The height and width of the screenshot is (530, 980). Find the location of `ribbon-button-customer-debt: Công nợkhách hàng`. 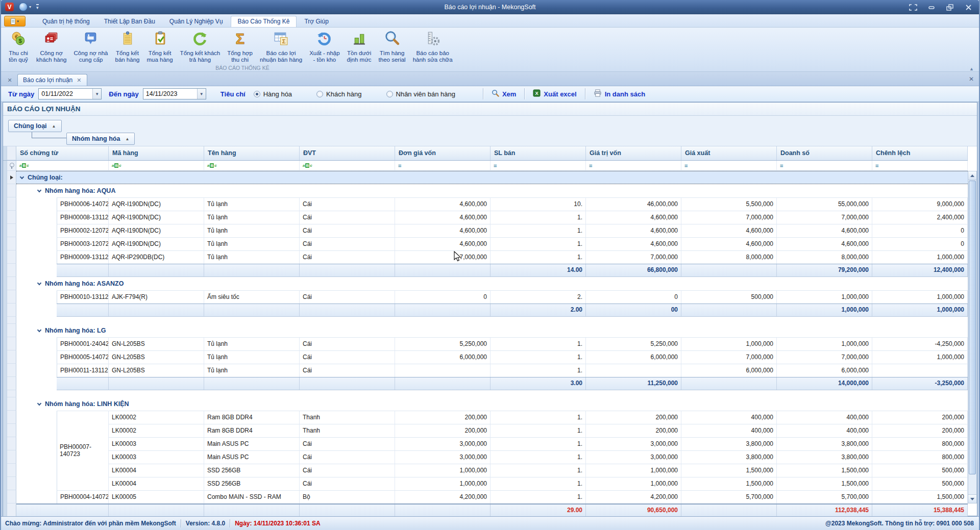

ribbon-button-customer-debt: Công nợkhách hàng is located at coordinates (51, 47).